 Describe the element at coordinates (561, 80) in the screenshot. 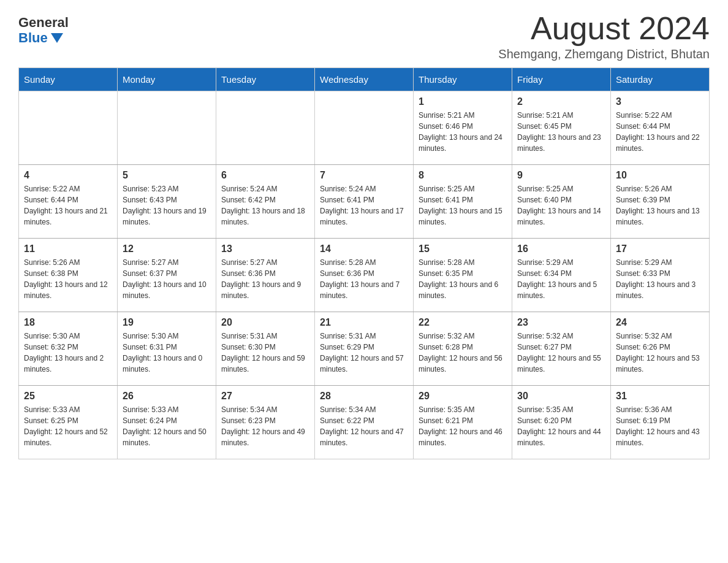

I see `calendar-header-friday: Friday` at that location.